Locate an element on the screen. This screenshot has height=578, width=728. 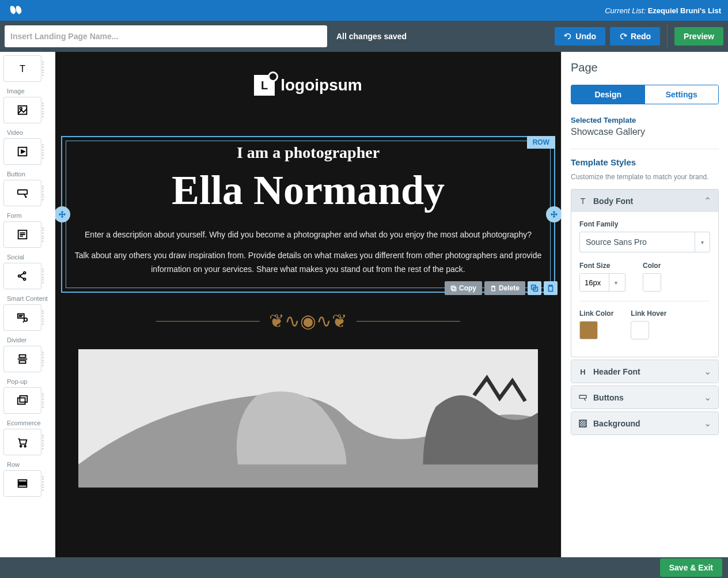
accordion-header-background: Background ⌄ is located at coordinates (645, 423).